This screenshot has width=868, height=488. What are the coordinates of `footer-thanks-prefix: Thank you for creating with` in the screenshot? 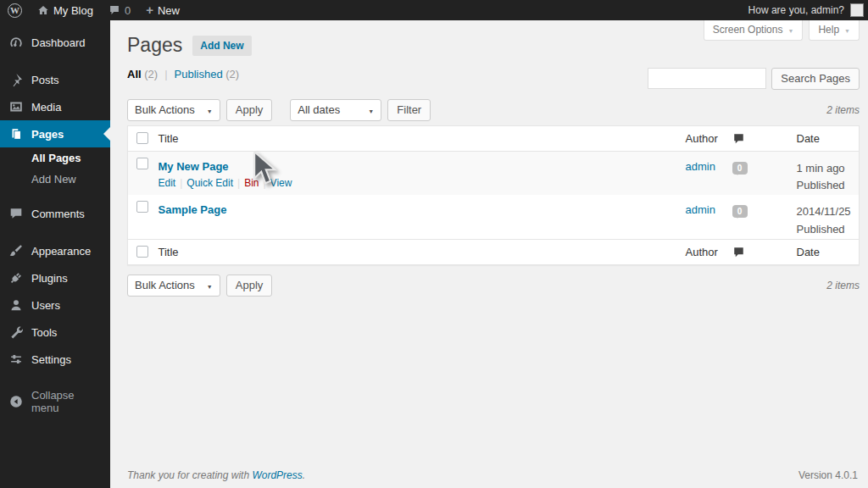 It's located at (188, 475).